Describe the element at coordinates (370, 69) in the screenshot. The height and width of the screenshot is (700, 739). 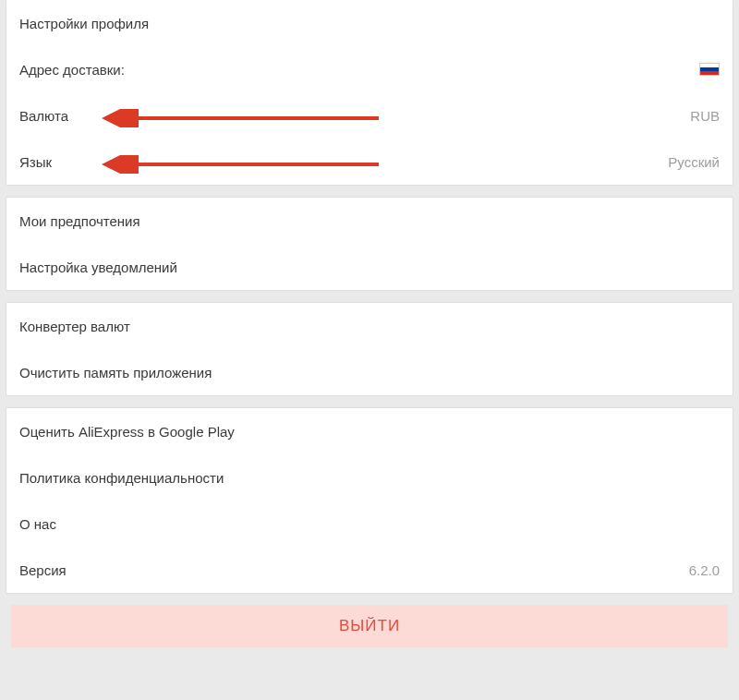
I see `row-shipping-address: Адрес доставки:` at that location.